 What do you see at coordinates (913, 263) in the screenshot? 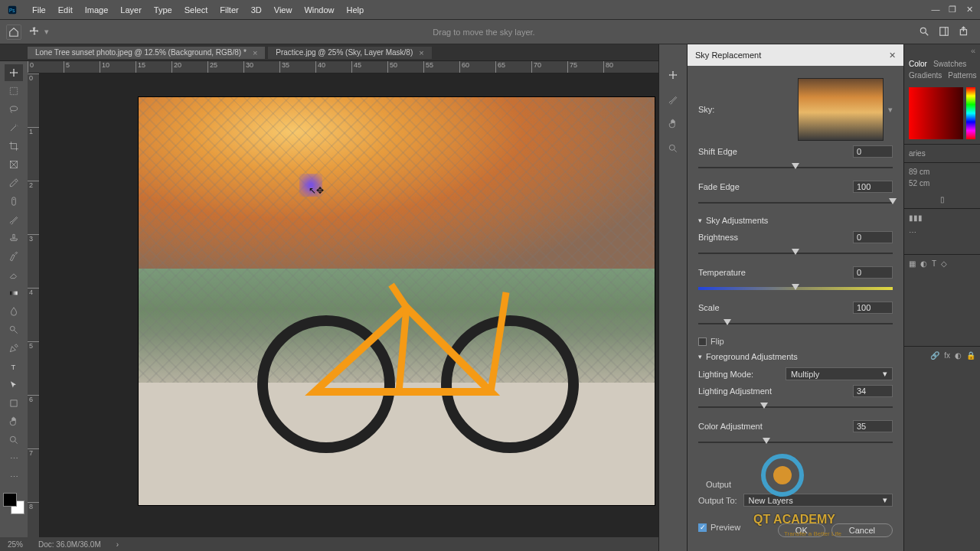
I see `layer-filter-icon: ▦` at bounding box center [913, 263].